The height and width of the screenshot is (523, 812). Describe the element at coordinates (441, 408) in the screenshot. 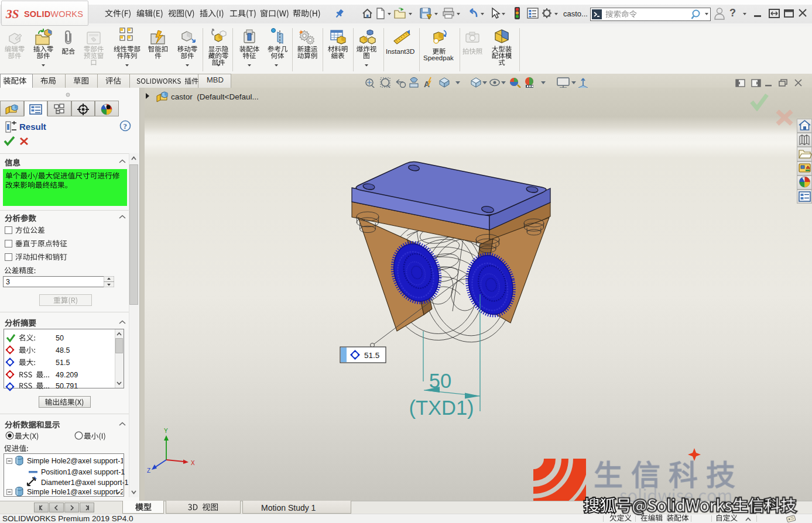

I see `svg-text: (TXD1)` at that location.